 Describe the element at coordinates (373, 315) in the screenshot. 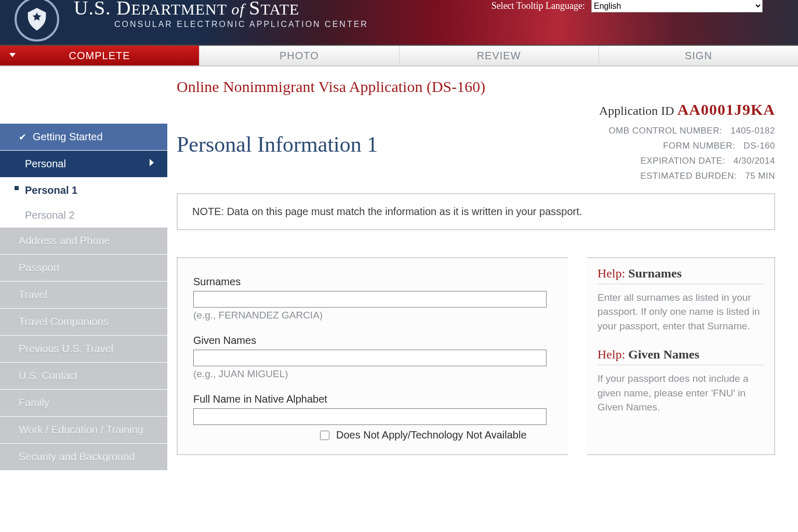

I see `surnames-hint: (e.g., FERNANDEZ GARCIA)` at that location.